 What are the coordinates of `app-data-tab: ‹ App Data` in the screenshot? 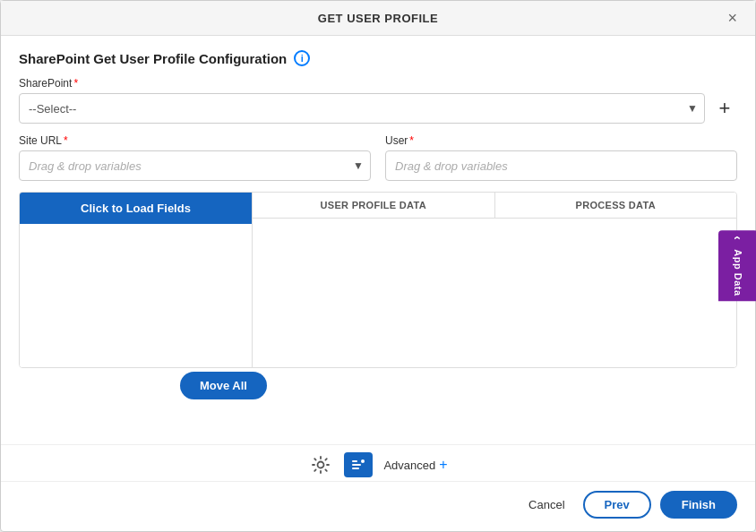 It's located at (737, 265).